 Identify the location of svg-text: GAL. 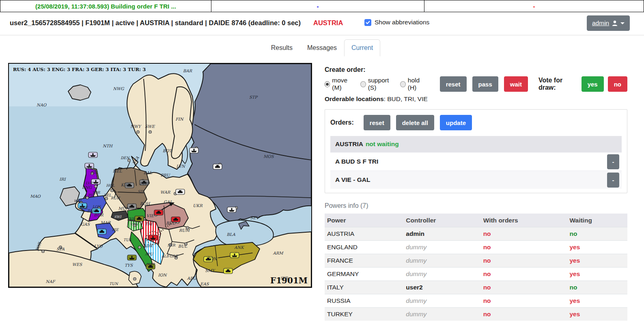
(168, 202).